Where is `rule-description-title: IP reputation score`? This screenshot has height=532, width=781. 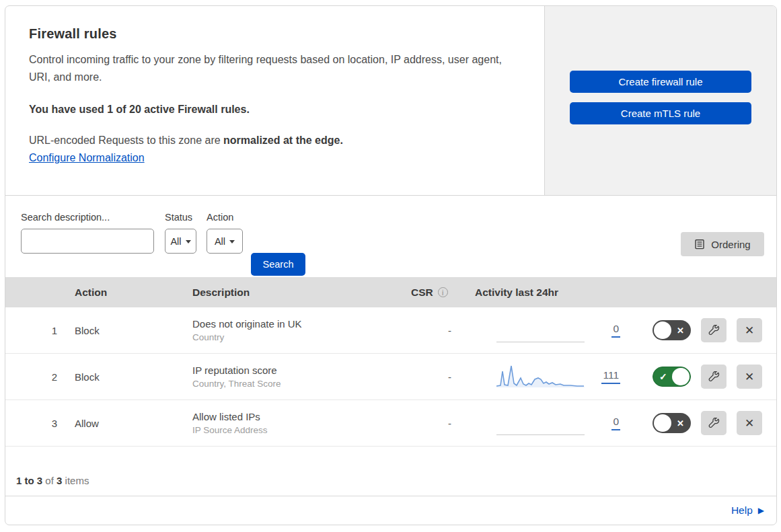
rule-description-title: IP reputation score is located at coordinates (299, 370).